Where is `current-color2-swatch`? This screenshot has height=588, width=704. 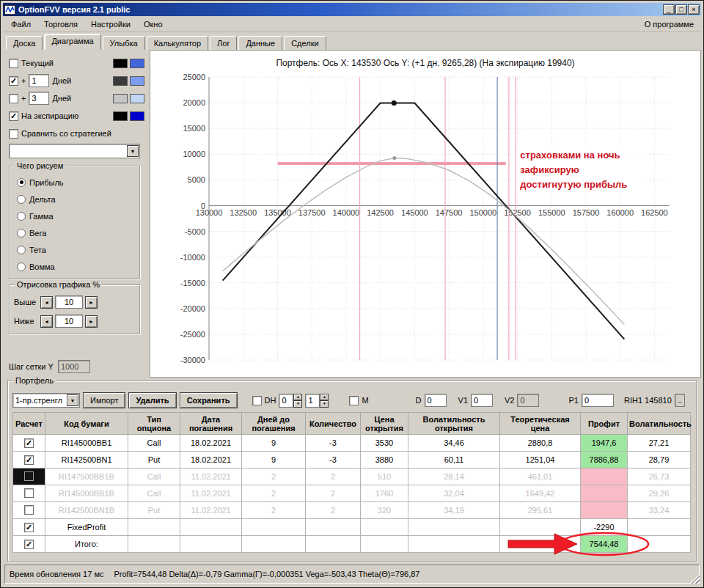
current-color2-swatch is located at coordinates (137, 63).